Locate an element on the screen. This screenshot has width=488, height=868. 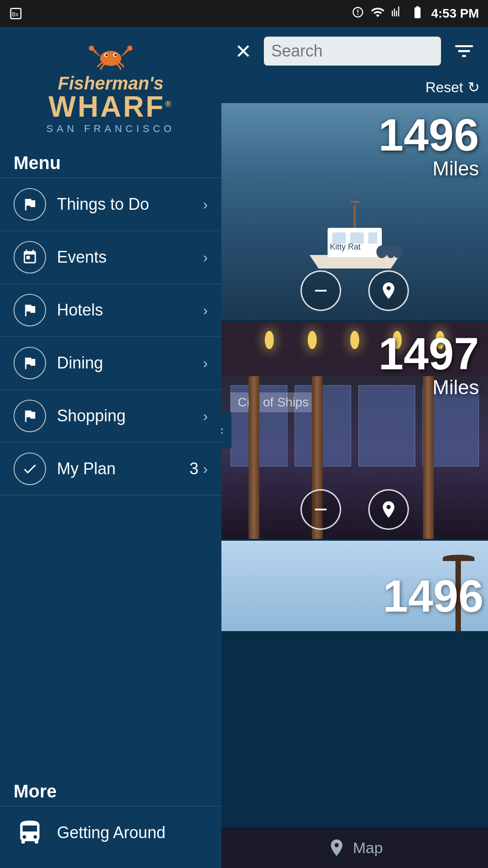
card-2-miles-label: Miles is located at coordinates (429, 387).